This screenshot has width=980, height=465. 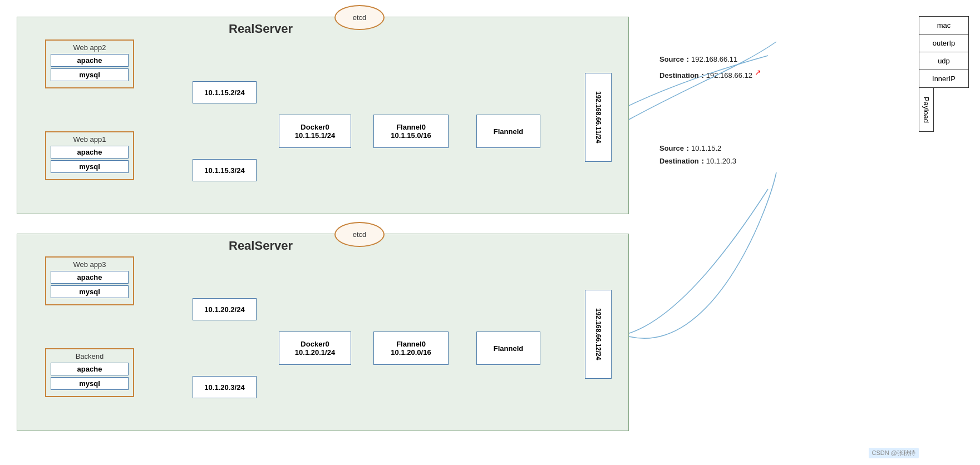 I want to click on webapp1-container: Web app1 apache mysql, so click(x=90, y=156).